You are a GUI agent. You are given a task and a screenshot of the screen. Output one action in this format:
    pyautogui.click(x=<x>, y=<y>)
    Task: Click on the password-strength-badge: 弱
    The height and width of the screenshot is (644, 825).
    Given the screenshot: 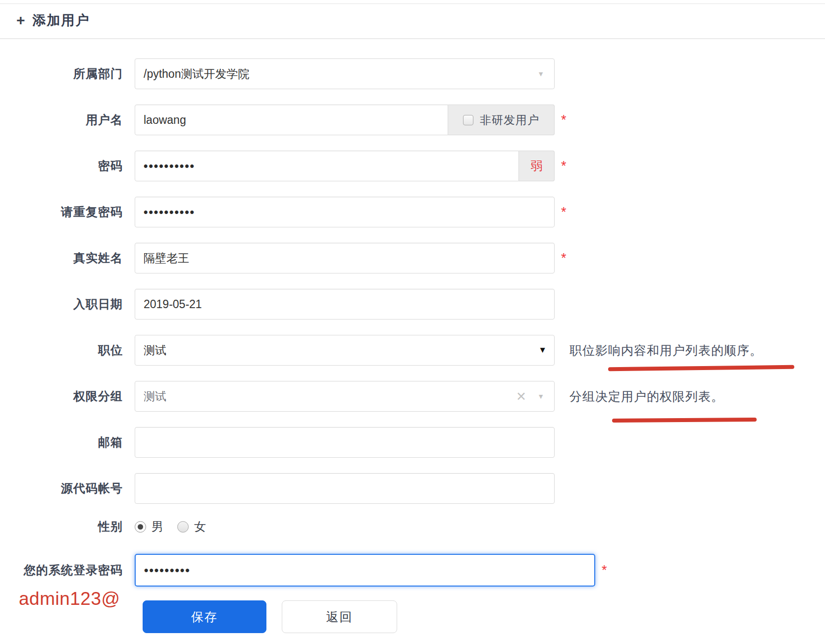 What is the action you would take?
    pyautogui.click(x=537, y=166)
    